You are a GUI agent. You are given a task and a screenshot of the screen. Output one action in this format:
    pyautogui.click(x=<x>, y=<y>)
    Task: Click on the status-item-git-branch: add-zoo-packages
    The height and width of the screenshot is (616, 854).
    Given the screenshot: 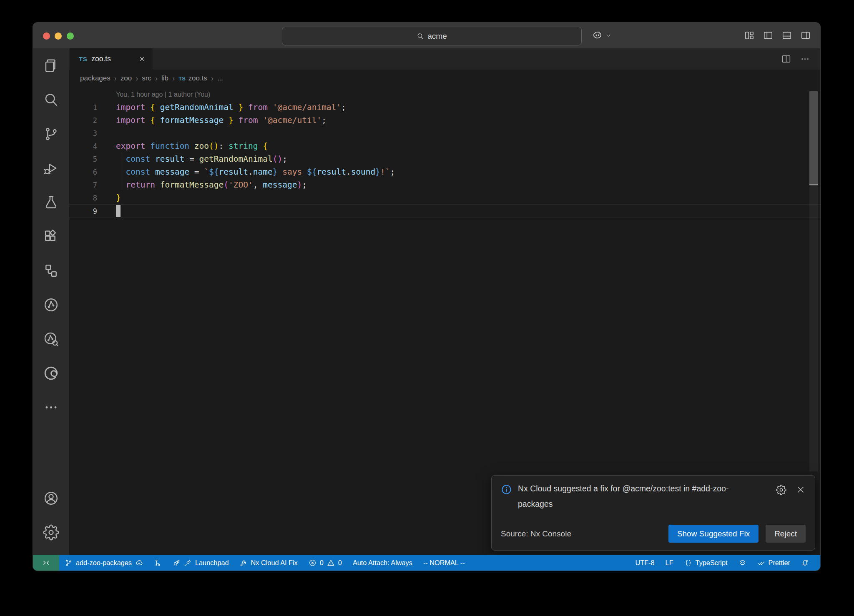 What is the action you would take?
    pyautogui.click(x=104, y=563)
    